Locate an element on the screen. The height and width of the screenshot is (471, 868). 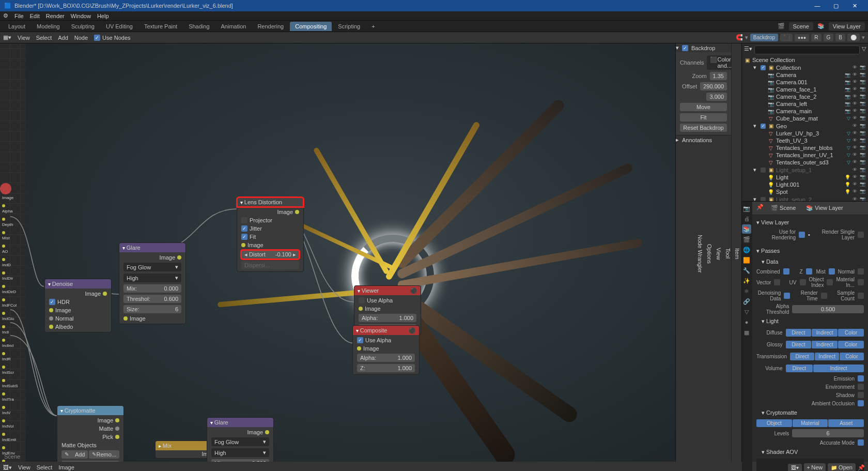
node-glare-2: ▾ Glare Image Fog Glow▾ High▾ Mix:0.500 is located at coordinates (240, 439).